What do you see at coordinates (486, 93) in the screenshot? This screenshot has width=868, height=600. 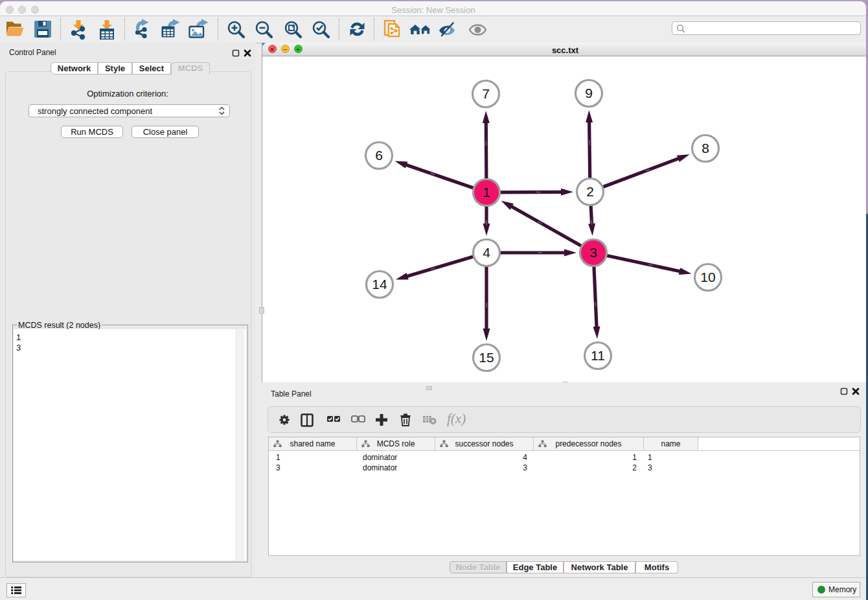 I see `svg-text: 7` at bounding box center [486, 93].